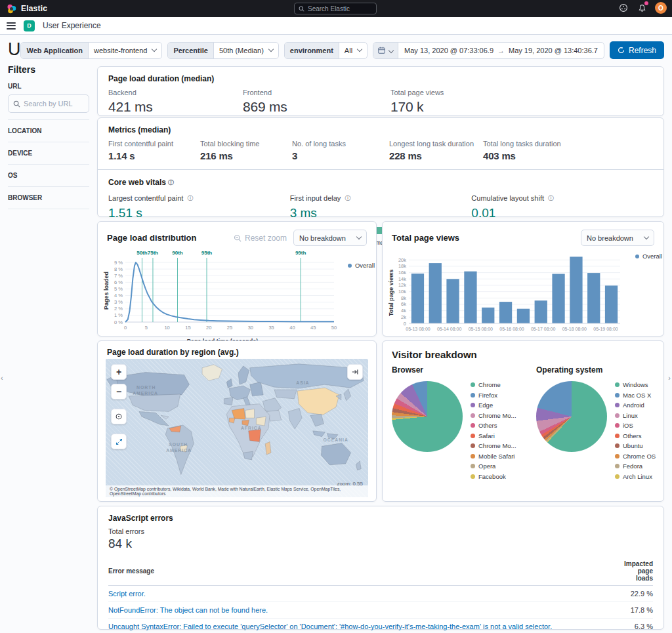 Image resolution: width=672 pixels, height=633 pixels. I want to click on legend-item: Fedora, so click(635, 466).